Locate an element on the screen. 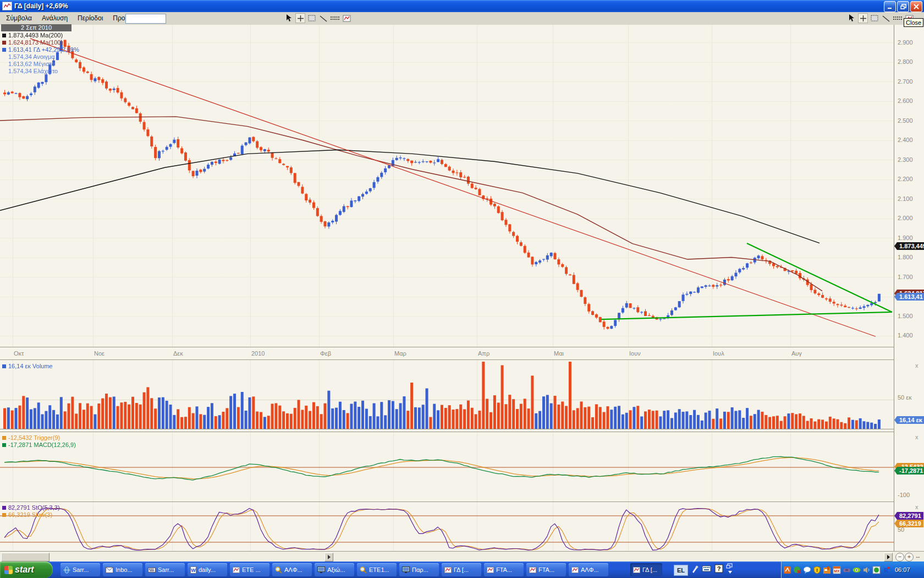 The height and width of the screenshot is (578, 924). macd-panel-close-icon: x is located at coordinates (917, 437).